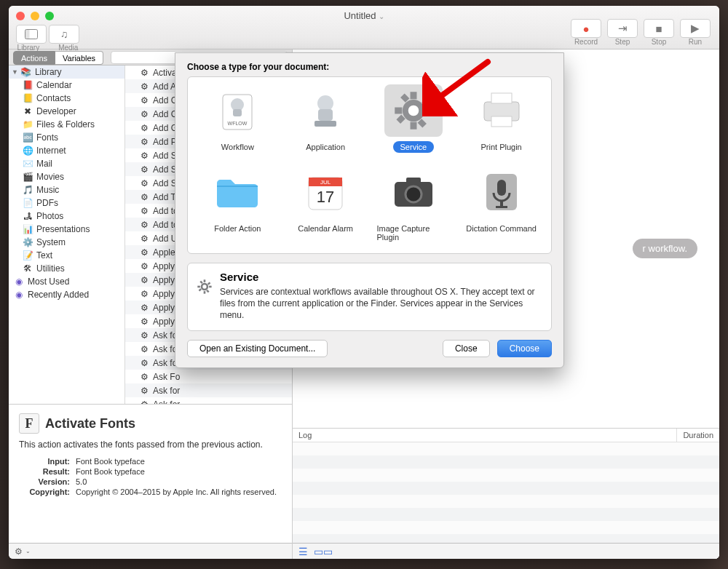  I want to click on library-toggle-button, so click(31, 34).